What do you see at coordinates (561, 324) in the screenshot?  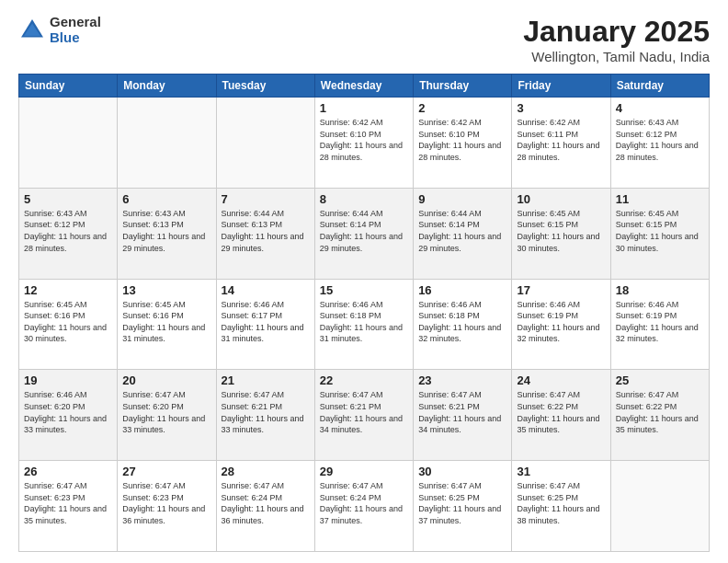 I see `calendar-cell: 17Sunrise: 6:46 AM Sunset: 6:19 PM Dayli…` at bounding box center [561, 324].